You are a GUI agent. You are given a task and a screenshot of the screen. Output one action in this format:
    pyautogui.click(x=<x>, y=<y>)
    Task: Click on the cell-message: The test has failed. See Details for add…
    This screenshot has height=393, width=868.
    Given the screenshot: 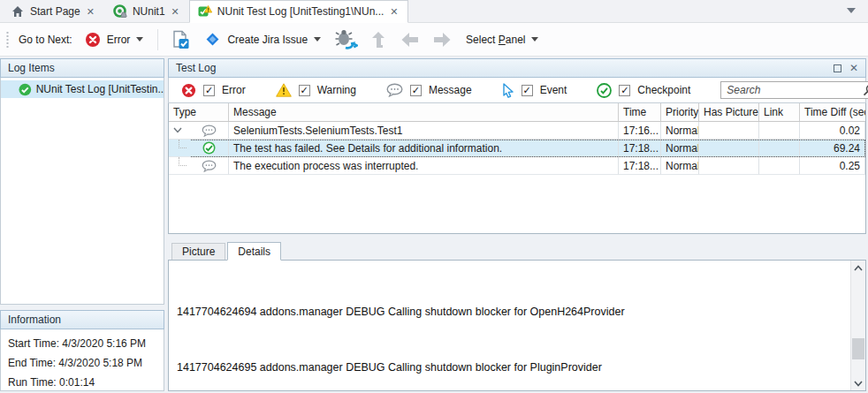 What is the action you would take?
    pyautogui.click(x=424, y=148)
    